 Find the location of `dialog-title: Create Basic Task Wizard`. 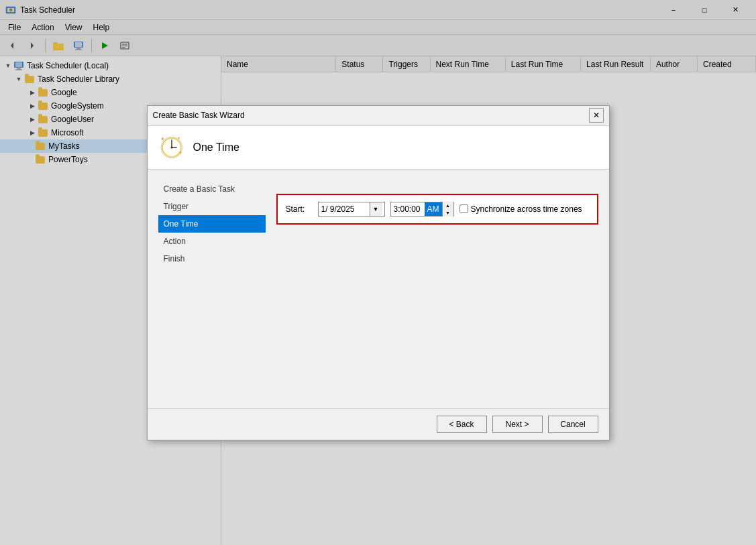

dialog-title: Create Basic Task Wizard is located at coordinates (371, 115).